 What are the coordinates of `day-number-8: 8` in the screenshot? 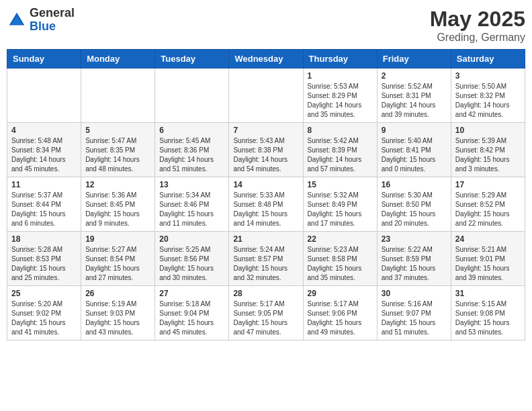 It's located at (340, 130).